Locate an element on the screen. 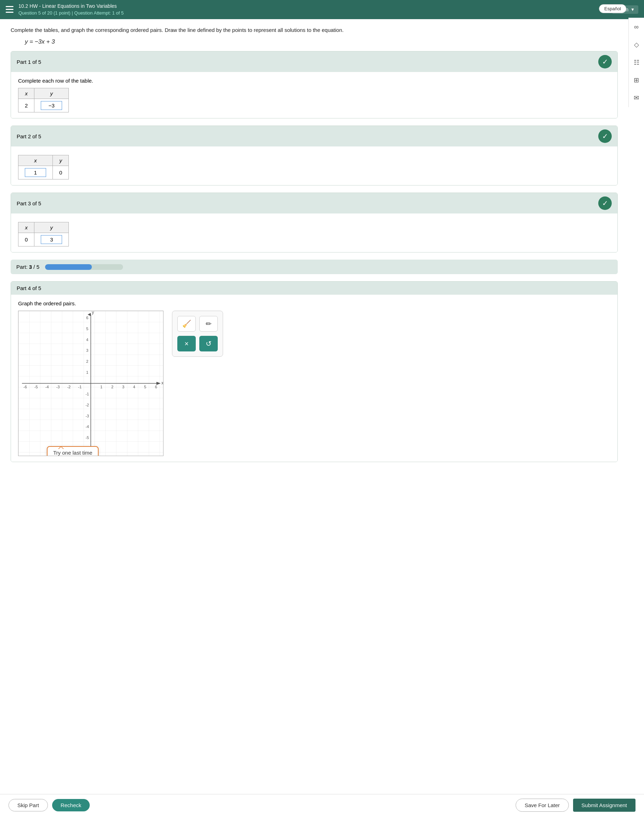 The image size is (644, 816). bottom-left-actions: Skip Part Recheck is located at coordinates (49, 805).